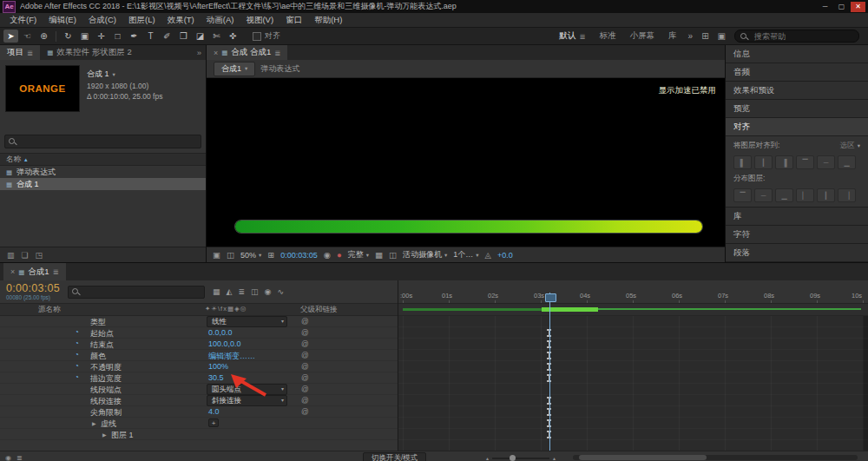 The width and height of the screenshot is (868, 461). Describe the element at coordinates (705, 36) in the screenshot. I see `panel-layout-icon: ⊞` at that location.